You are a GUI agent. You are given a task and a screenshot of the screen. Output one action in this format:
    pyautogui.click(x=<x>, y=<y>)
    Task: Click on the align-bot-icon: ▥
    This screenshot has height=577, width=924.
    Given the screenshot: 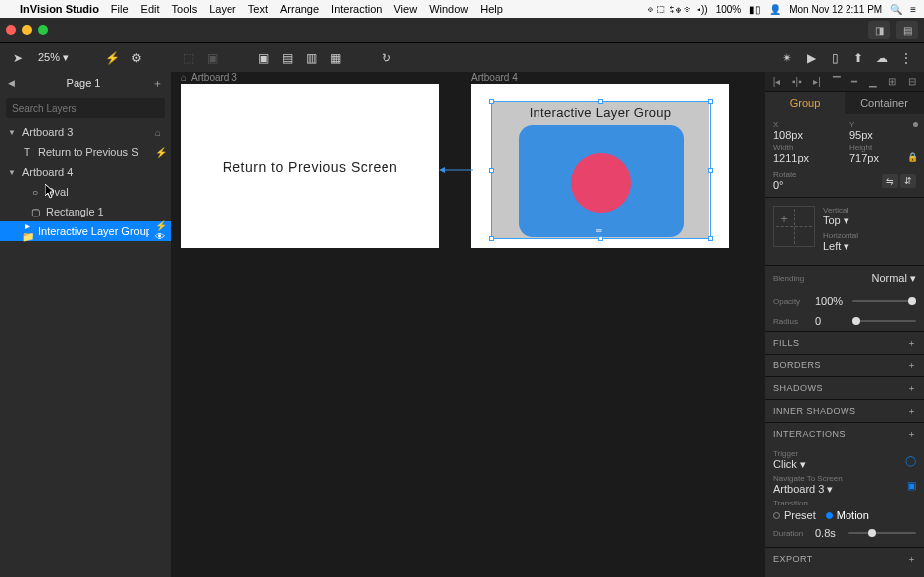 What is the action you would take?
    pyautogui.click(x=311, y=58)
    